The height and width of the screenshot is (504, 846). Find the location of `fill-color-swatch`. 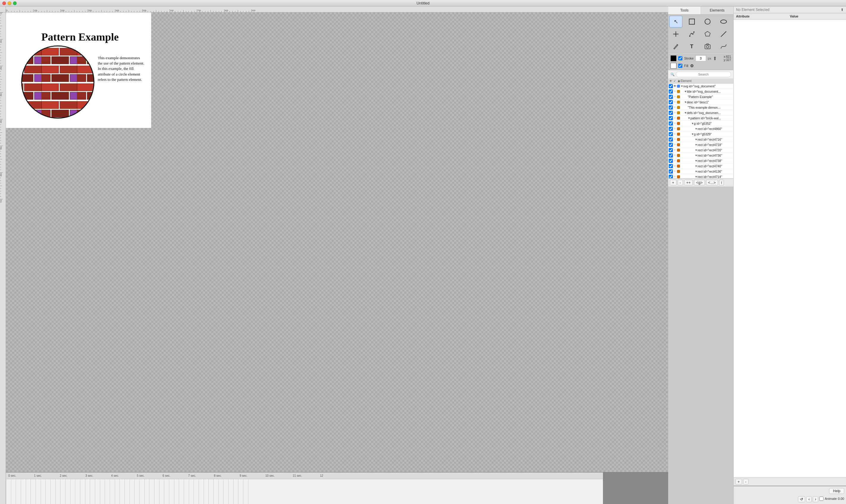

fill-color-swatch is located at coordinates (674, 66).